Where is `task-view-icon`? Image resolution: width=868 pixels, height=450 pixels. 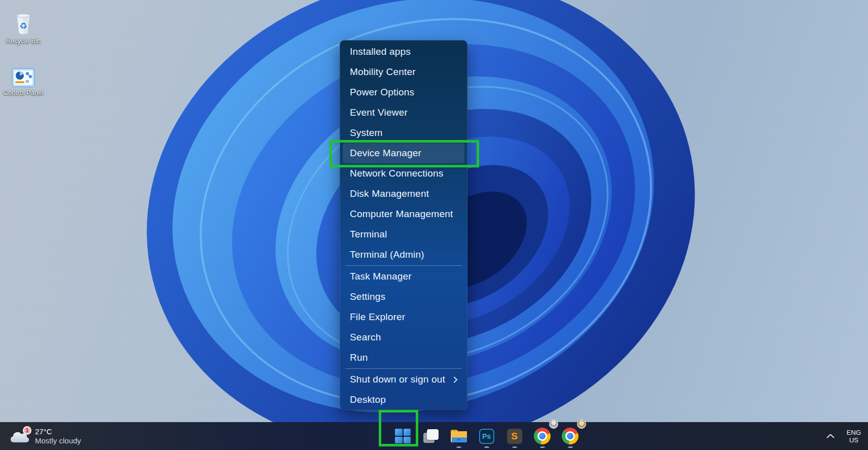 task-view-icon is located at coordinates (431, 436).